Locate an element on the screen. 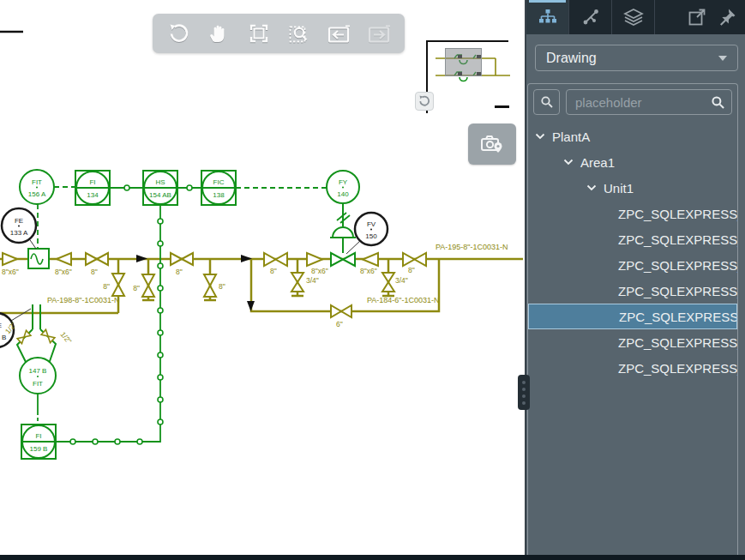 This screenshot has width=745, height=560. signal-line-nodes is located at coordinates (131, 315).